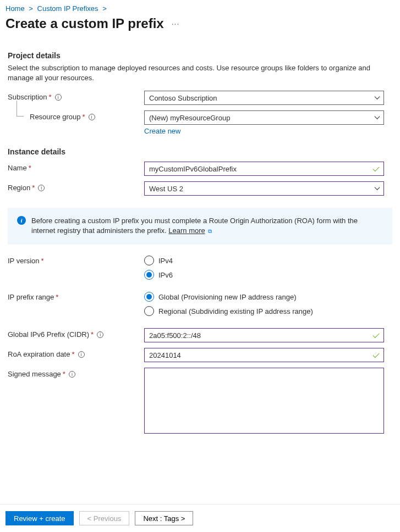  What do you see at coordinates (76, 115) in the screenshot?
I see `resource-group-label: Resource group* i` at bounding box center [76, 115].